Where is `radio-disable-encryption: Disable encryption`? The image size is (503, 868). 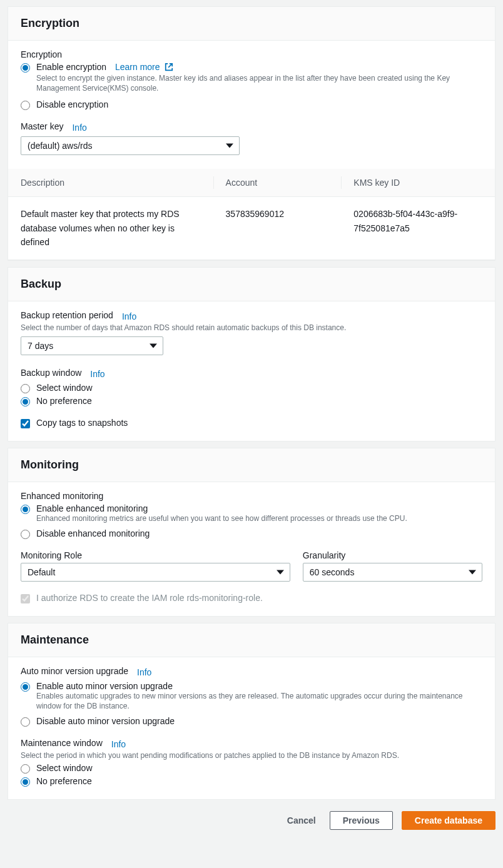
radio-disable-encryption: Disable encryption is located at coordinates (252, 105).